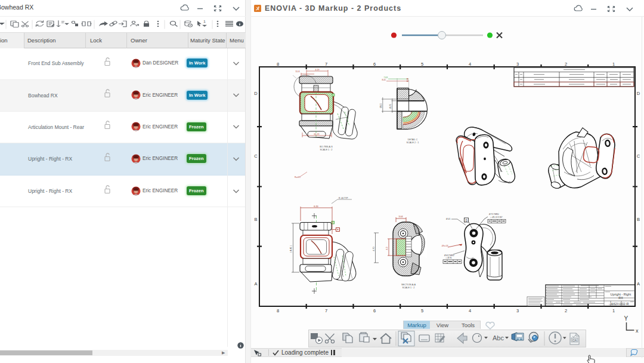  I want to click on svg-text: CA, so click(575, 340).